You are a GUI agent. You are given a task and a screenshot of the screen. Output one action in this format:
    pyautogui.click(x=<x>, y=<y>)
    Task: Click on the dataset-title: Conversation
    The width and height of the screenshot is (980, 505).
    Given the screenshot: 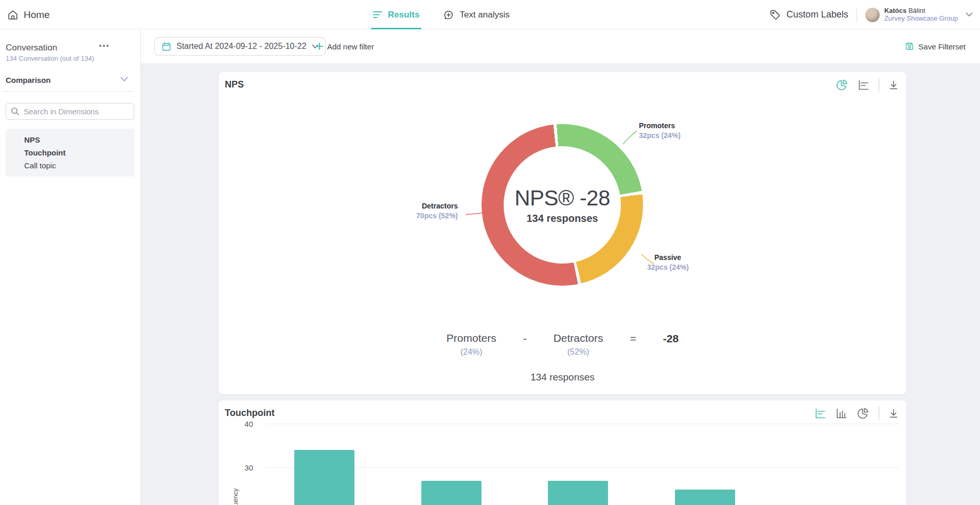 What is the action you would take?
    pyautogui.click(x=31, y=48)
    